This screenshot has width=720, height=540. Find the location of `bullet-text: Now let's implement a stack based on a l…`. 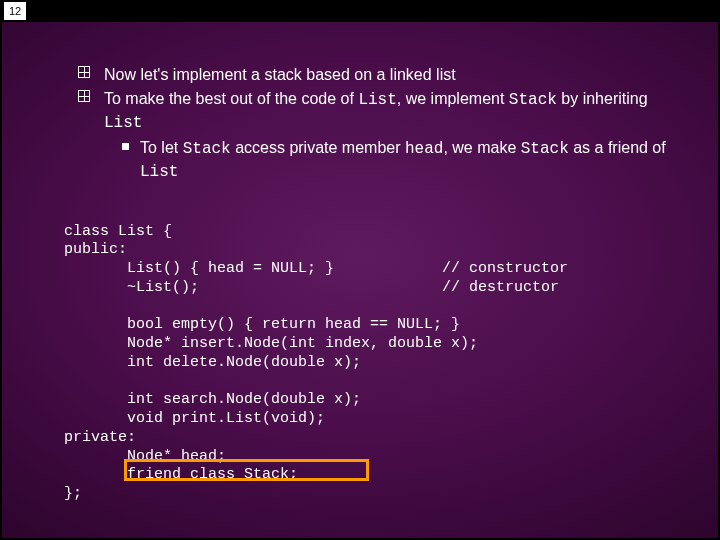

bullet-text: Now let's implement a stack based on a l… is located at coordinates (280, 74).